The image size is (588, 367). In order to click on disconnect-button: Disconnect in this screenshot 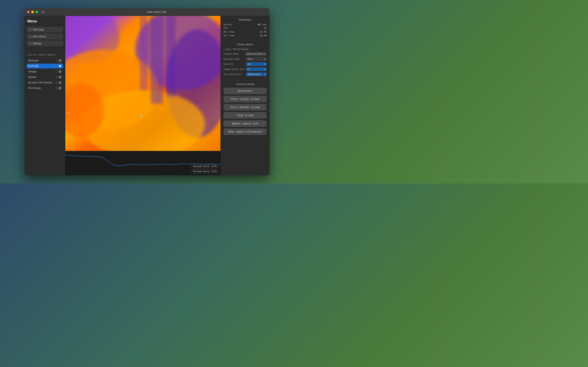, I will do `click(245, 91)`.